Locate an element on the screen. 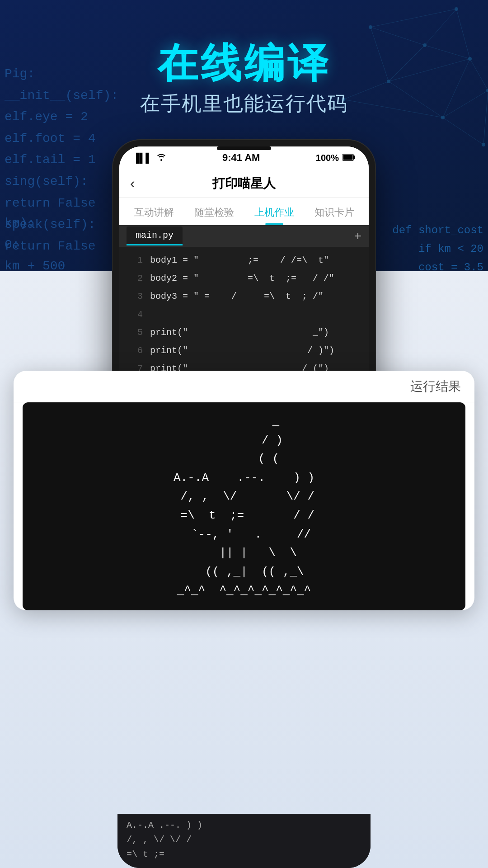 This screenshot has height=868, width=488. battery-icons: 100% is located at coordinates (335, 158).